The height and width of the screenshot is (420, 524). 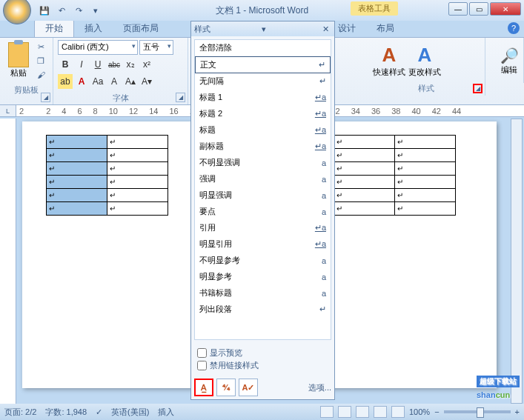 I want to click on view-print-layout, so click(x=327, y=412).